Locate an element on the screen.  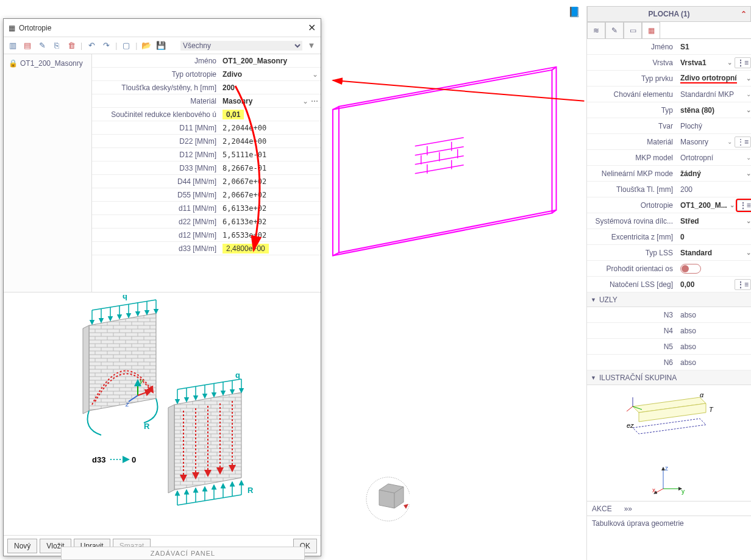
nav-cube is located at coordinates (385, 499).